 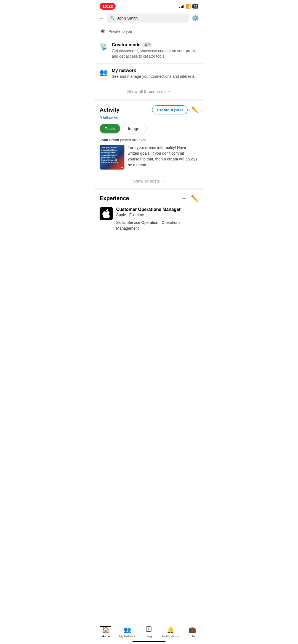 What do you see at coordinates (149, 146) in the screenshot?
I see `activity-section: Activity Create a post ✏️ 0 followers Po…` at bounding box center [149, 146].